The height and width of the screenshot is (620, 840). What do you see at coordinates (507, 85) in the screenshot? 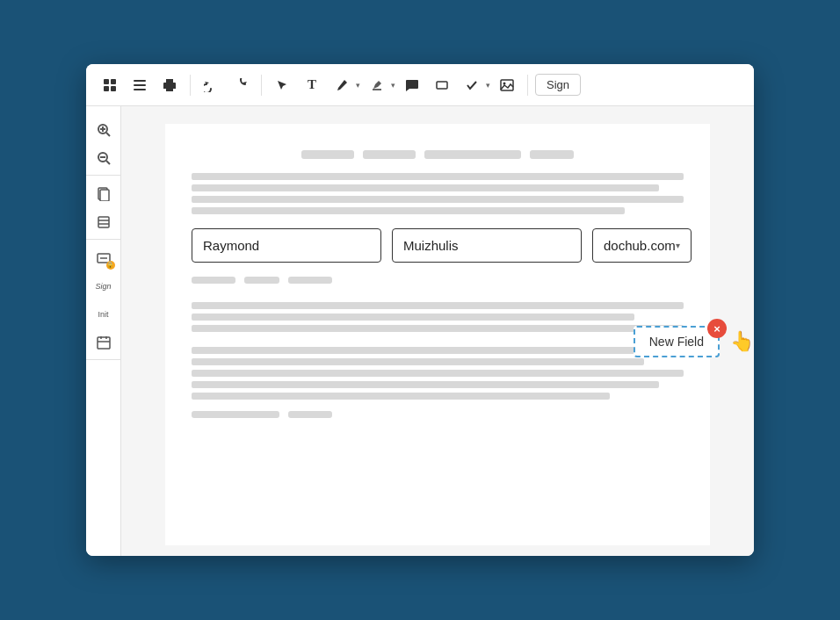
I see `image-tool-button` at bounding box center [507, 85].